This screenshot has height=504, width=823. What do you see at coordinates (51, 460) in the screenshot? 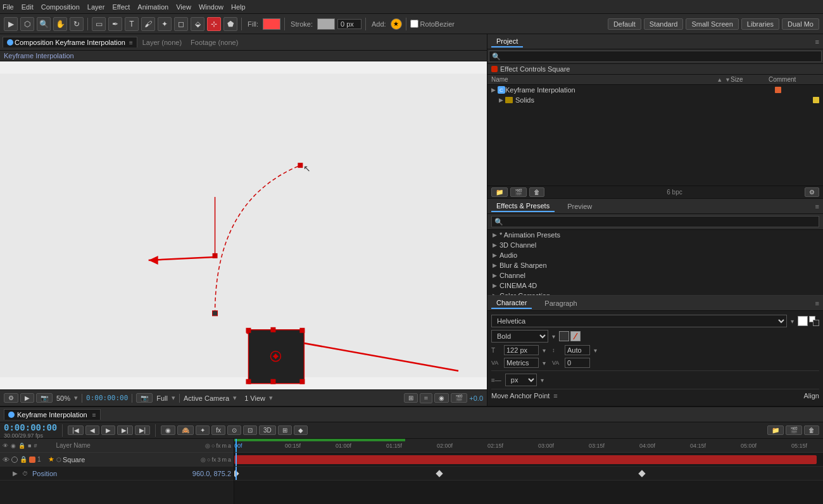
I see `layer-star: ★` at bounding box center [51, 460].